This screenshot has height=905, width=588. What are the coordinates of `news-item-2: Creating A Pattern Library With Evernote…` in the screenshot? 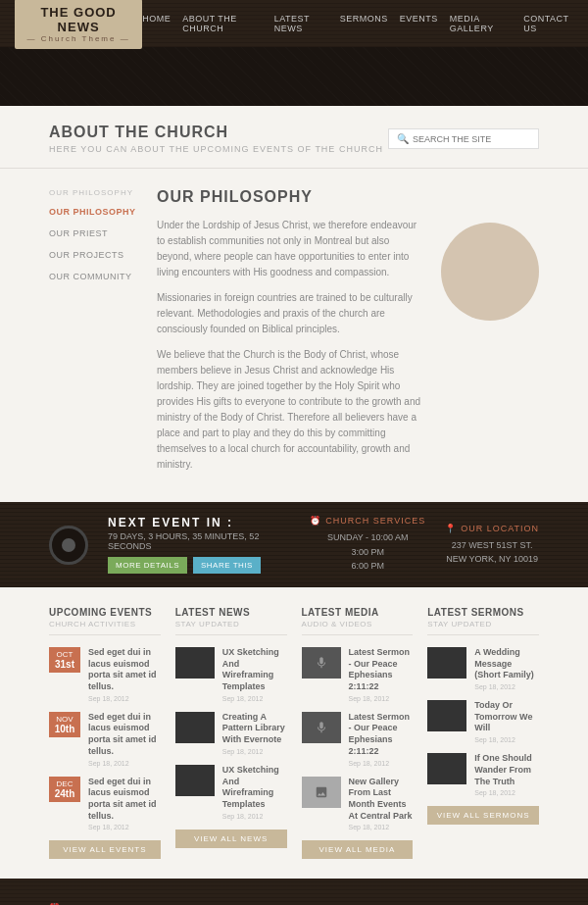 It's located at (231, 733).